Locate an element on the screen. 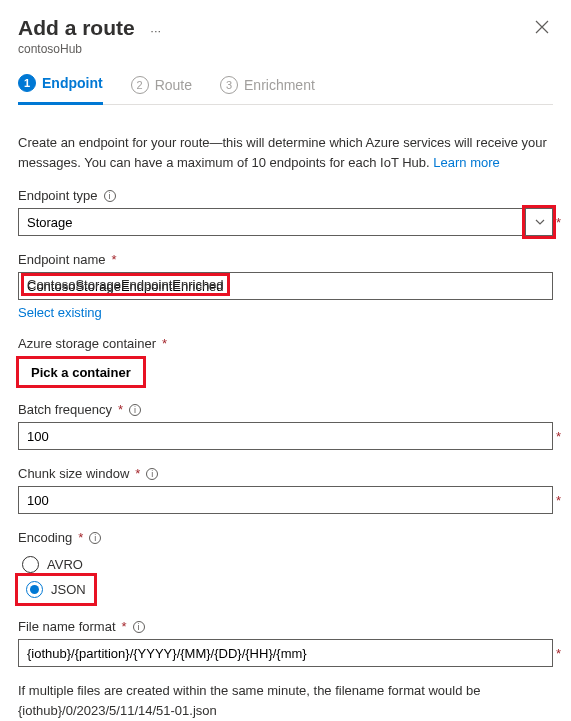 This screenshot has height=721, width=571. tab-route: 2 Route is located at coordinates (162, 90).